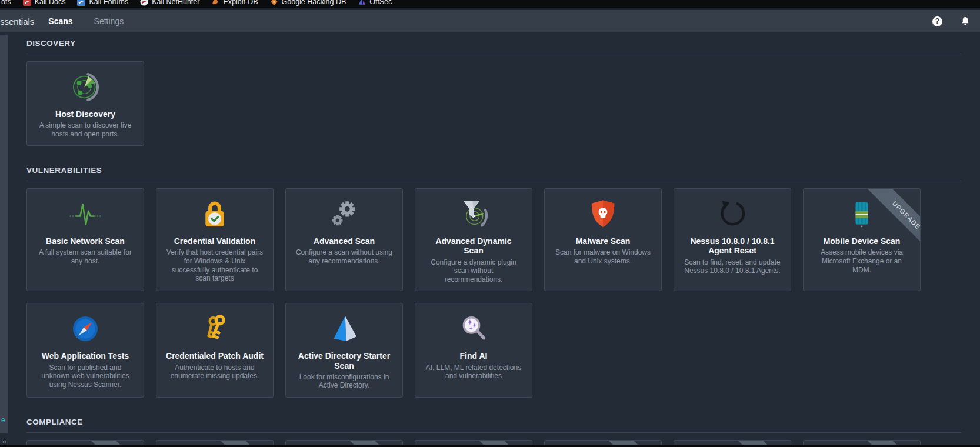  What do you see at coordinates (603, 256) in the screenshot?
I see `card-desc: Scan for malware on Windows and Unix sys…` at bounding box center [603, 256].